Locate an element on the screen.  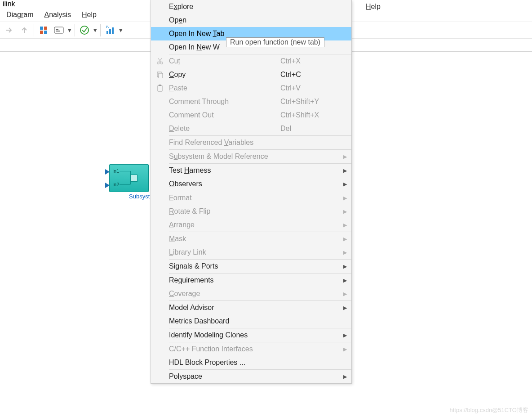
ctx-paste: PasteCtrl+V is located at coordinates (251, 88).